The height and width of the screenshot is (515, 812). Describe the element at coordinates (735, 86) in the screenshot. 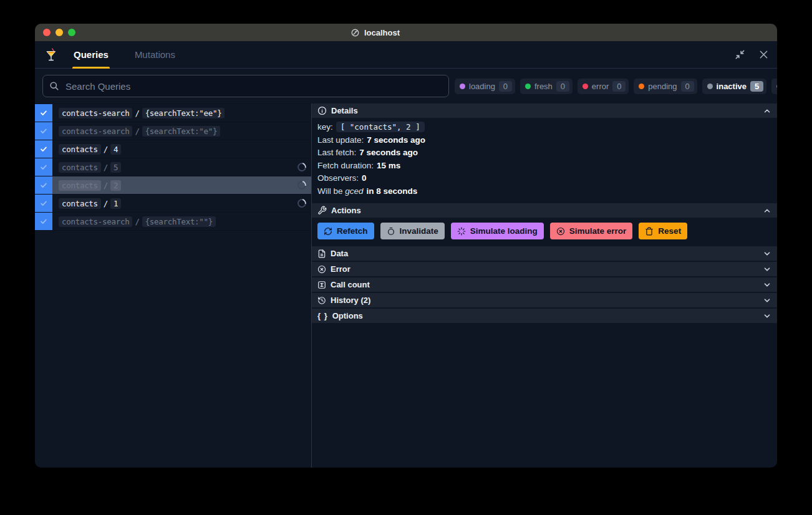

I see `status-badge-inactive: inactive5` at that location.